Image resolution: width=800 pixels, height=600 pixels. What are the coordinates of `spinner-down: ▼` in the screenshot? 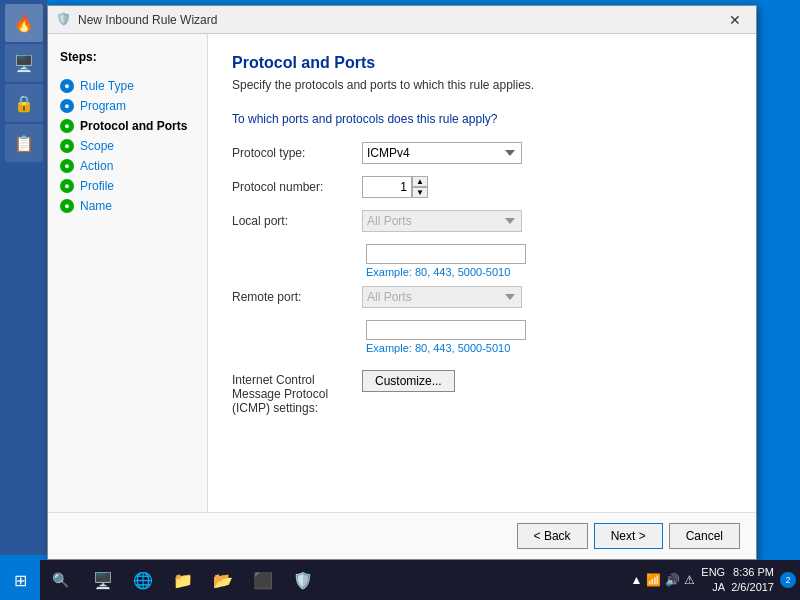 It's located at (420, 192).